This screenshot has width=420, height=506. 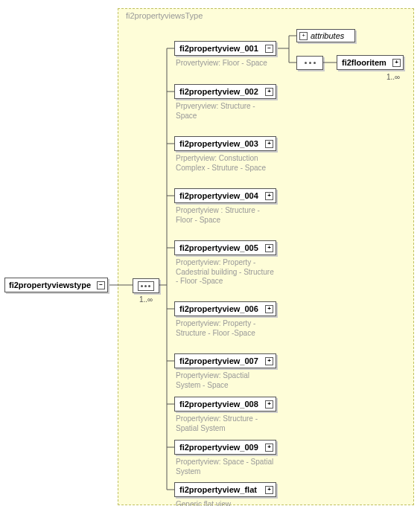 I want to click on node-desc: Generic flat view, so click(x=226, y=503).